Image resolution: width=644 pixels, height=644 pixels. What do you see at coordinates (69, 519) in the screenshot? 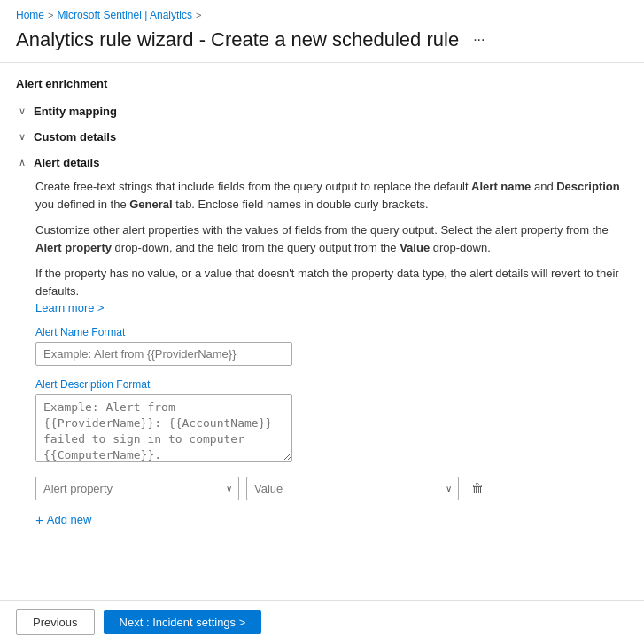
I see `add-new-label: Add new` at bounding box center [69, 519].